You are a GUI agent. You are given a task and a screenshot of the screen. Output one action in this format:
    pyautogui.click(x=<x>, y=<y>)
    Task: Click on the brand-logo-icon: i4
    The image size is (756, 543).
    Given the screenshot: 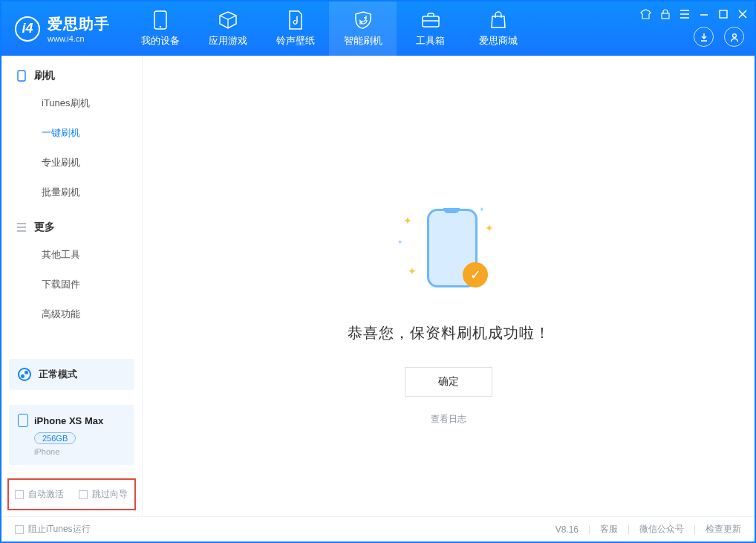 What is the action you would take?
    pyautogui.click(x=27, y=29)
    